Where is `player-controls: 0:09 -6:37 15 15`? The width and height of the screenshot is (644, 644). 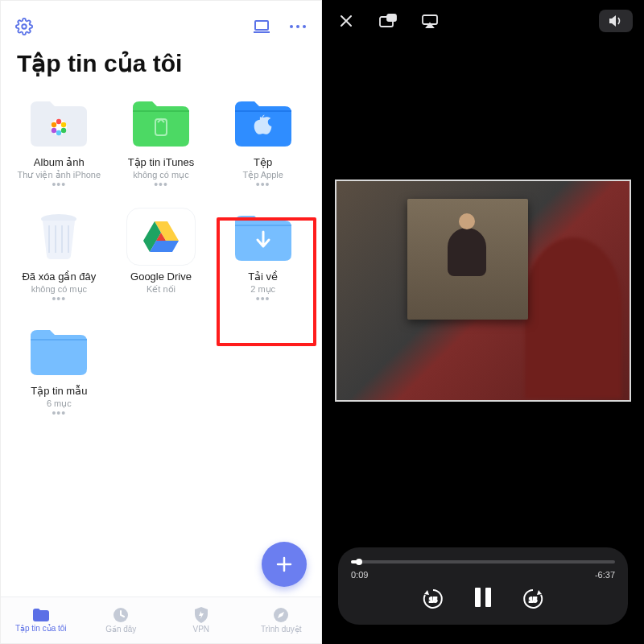 player-controls: 0:09 -6:37 15 15 is located at coordinates (483, 592).